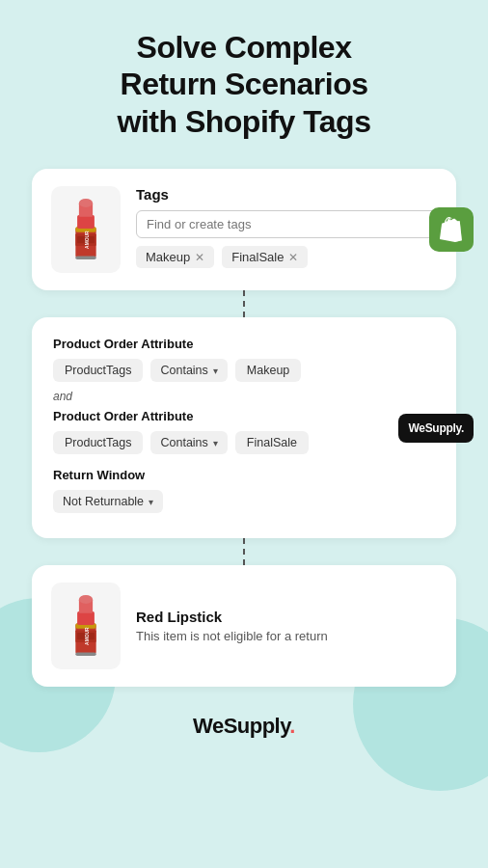 The height and width of the screenshot is (868, 488). Describe the element at coordinates (268, 370) in the screenshot. I see `rule-chip-makeup: Makeup` at that location.